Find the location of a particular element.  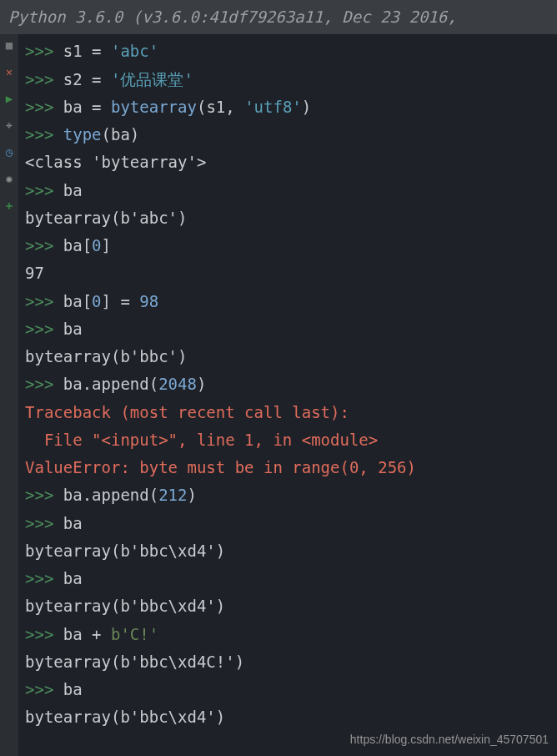

gutter-toolbar: ■ ✕ ▶ ⌖ ◷ ✺ ＋ is located at coordinates (9, 396).